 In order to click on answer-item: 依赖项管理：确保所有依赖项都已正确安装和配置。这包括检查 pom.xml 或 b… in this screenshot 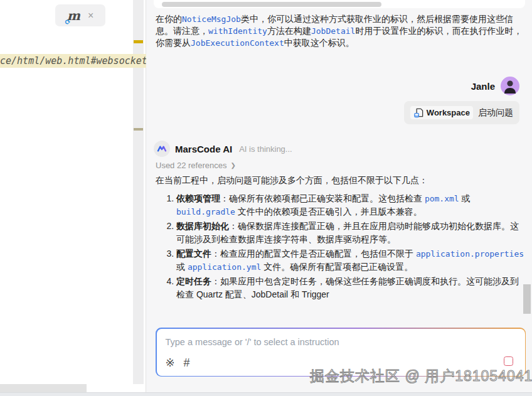, I will do `click(351, 205)`.